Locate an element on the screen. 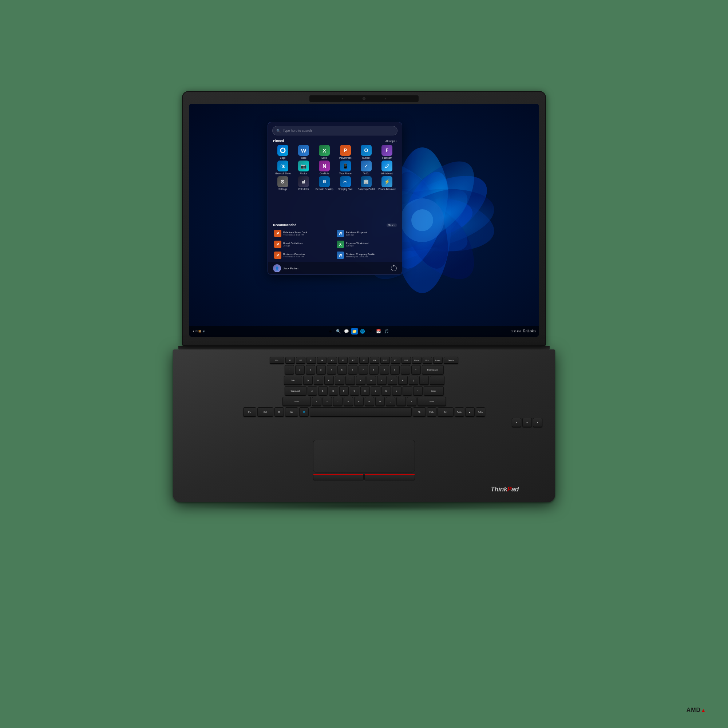 This screenshot has height=728, width=728. key-f10: F10 is located at coordinates (385, 360).